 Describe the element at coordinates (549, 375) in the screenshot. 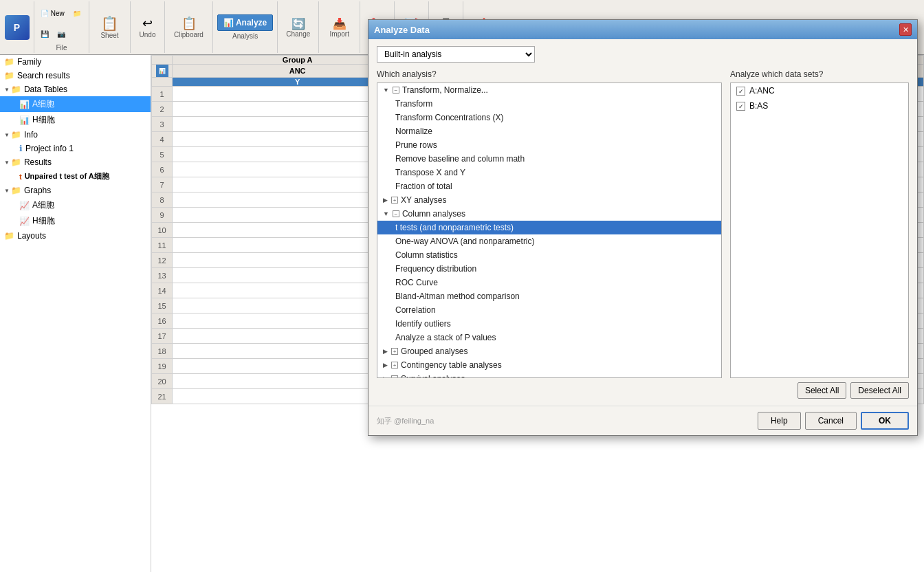

I see `analysis-item-survival: ▶+Survival analyses` at that location.